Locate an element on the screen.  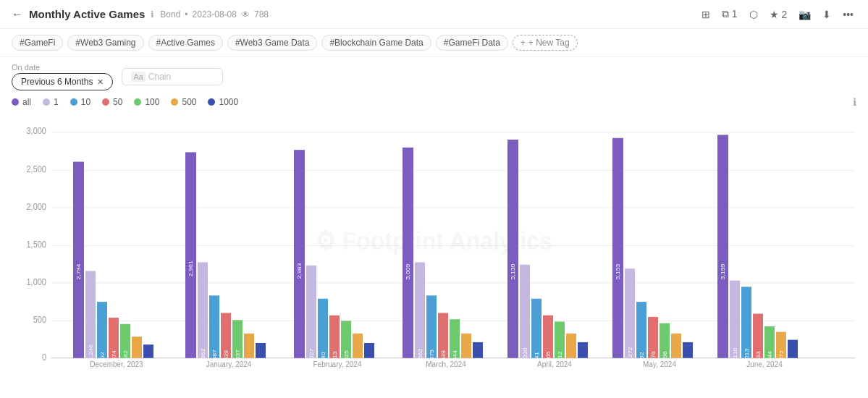
legend-10: 10 is located at coordinates (80, 102).